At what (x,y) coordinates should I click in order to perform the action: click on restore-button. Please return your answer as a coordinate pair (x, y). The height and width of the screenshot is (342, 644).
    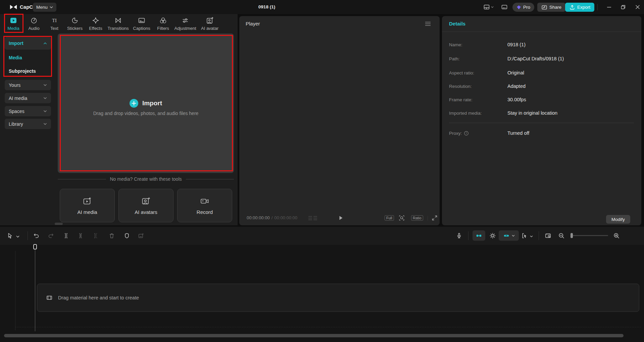
    Looking at the image, I should click on (623, 7).